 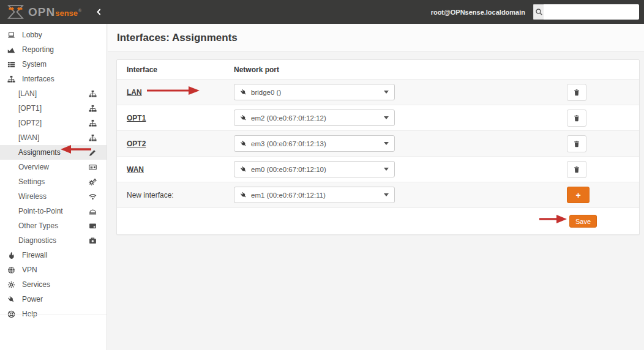 I want to click on opnsense-logo: OPNsense®, so click(x=44, y=12).